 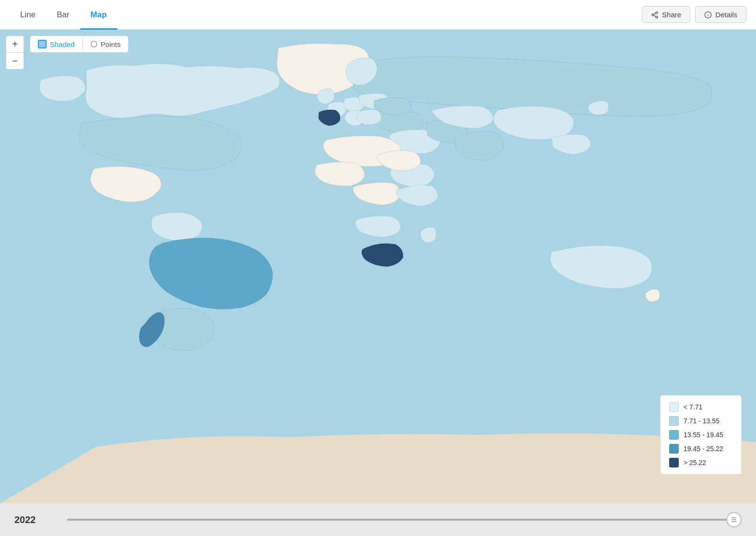 What do you see at coordinates (15, 53) in the screenshot?
I see `zoom-controls: + −` at bounding box center [15, 53].